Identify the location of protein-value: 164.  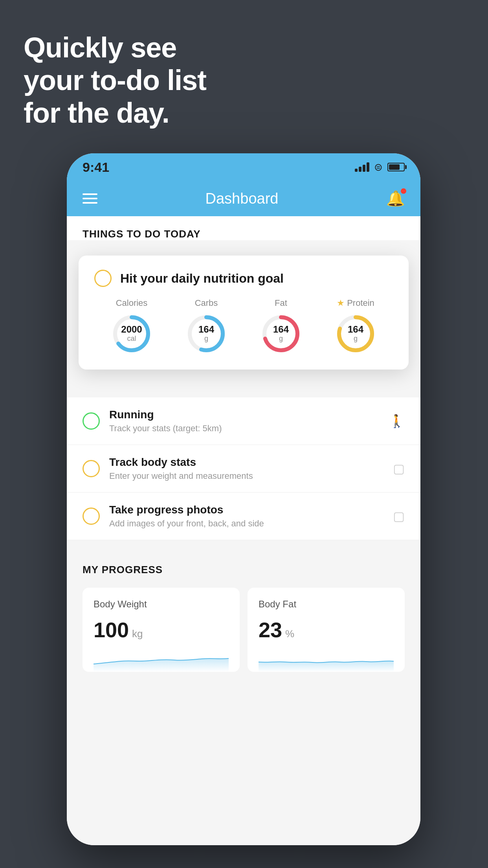
(356, 329).